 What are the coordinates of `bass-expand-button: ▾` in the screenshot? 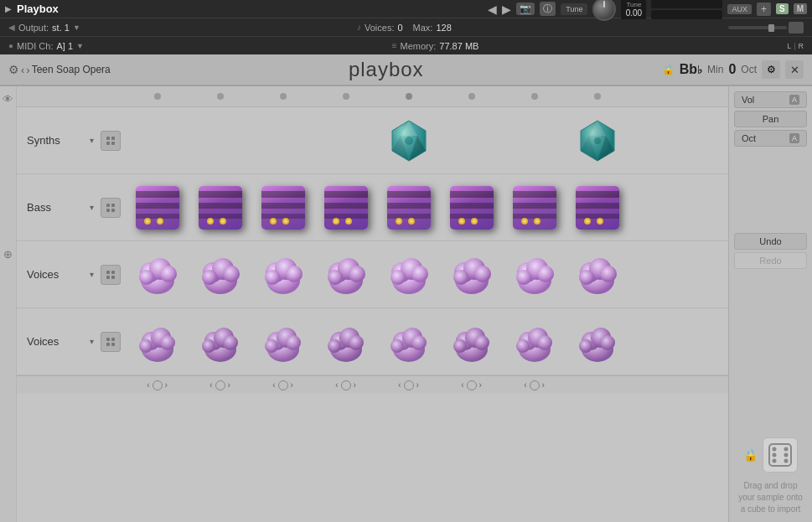 It's located at (92, 208).